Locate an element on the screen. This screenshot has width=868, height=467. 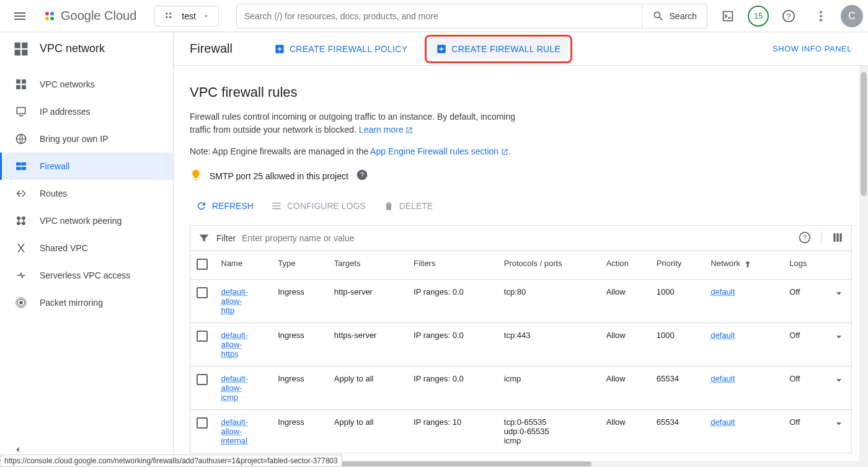
columns-icon is located at coordinates (838, 238).